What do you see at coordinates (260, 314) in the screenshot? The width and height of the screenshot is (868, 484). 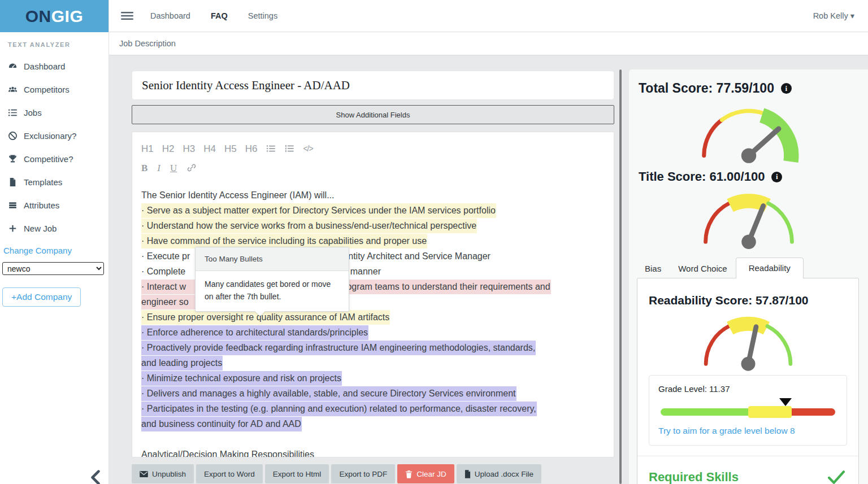 I see `tooltip-arrow` at bounding box center [260, 314].